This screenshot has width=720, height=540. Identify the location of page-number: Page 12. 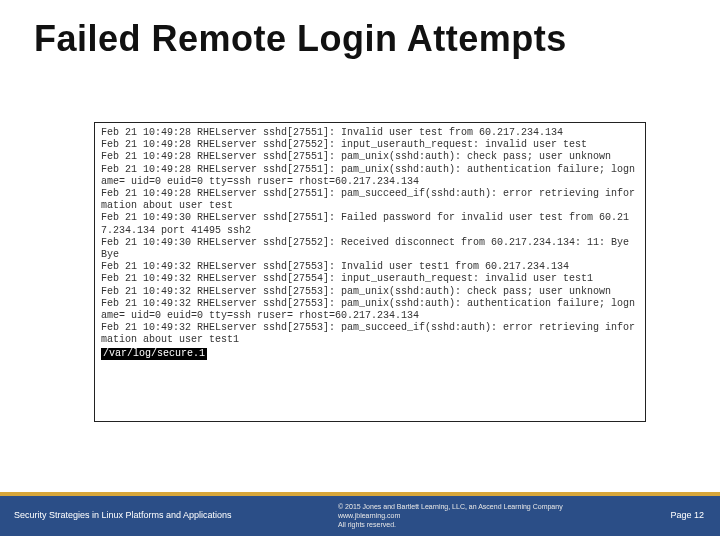
(687, 515).